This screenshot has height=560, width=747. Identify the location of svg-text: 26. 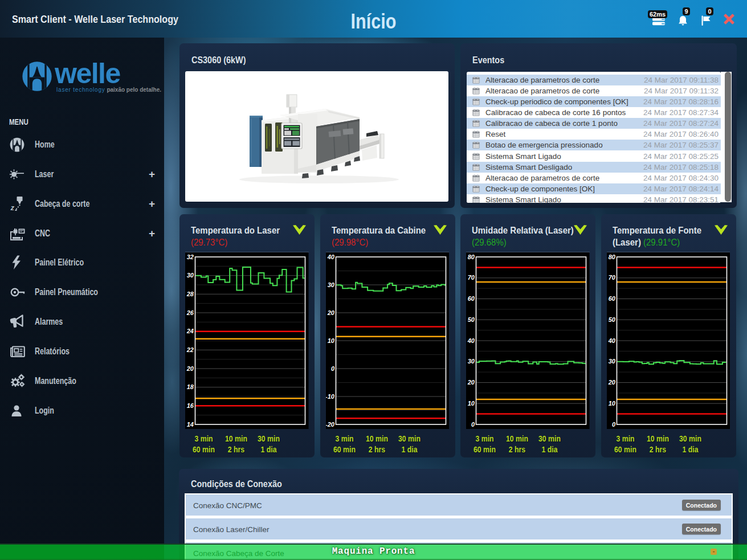
(190, 313).